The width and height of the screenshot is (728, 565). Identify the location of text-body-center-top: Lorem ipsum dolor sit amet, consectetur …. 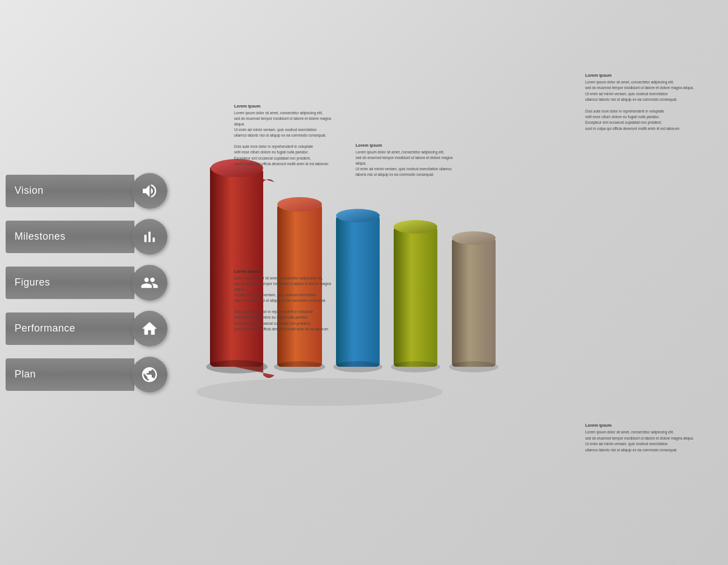
(408, 164).